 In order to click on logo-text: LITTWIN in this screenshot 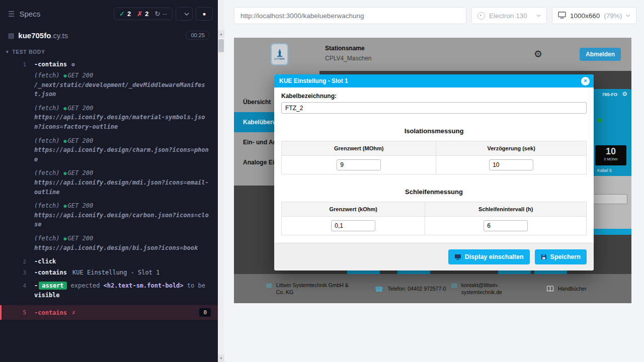, I will do `click(279, 59)`.